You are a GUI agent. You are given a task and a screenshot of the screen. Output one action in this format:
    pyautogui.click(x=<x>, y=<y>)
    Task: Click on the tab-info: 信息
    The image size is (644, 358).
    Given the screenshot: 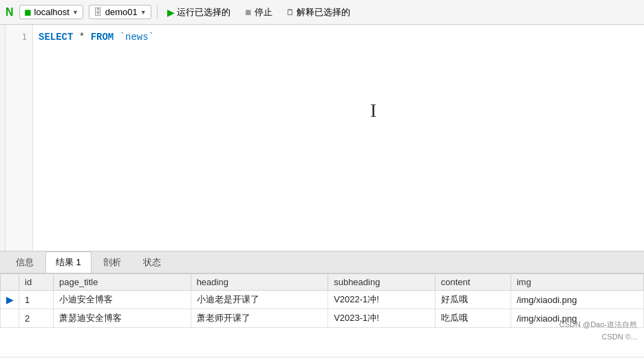 What is the action you would take?
    pyautogui.click(x=25, y=262)
    